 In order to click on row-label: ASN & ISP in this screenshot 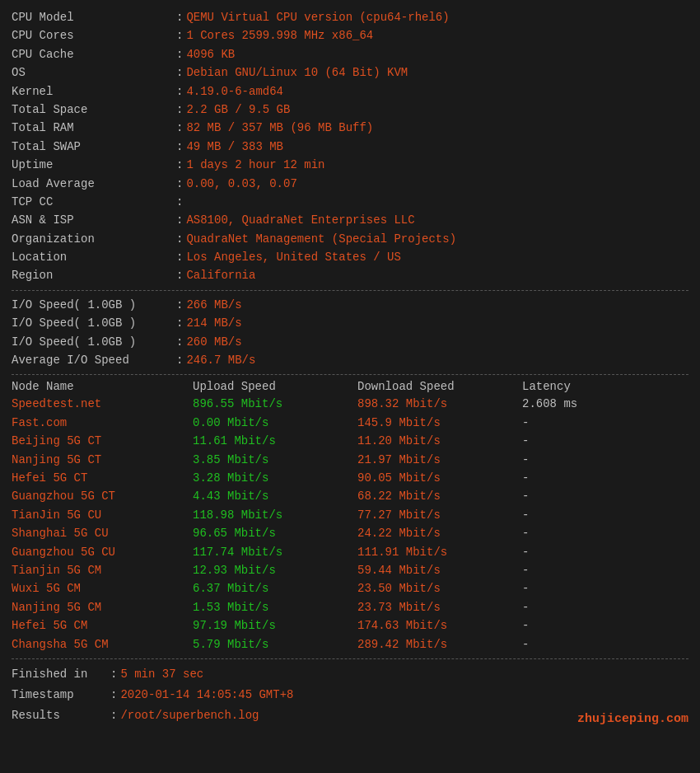, I will do `click(94, 220)`.